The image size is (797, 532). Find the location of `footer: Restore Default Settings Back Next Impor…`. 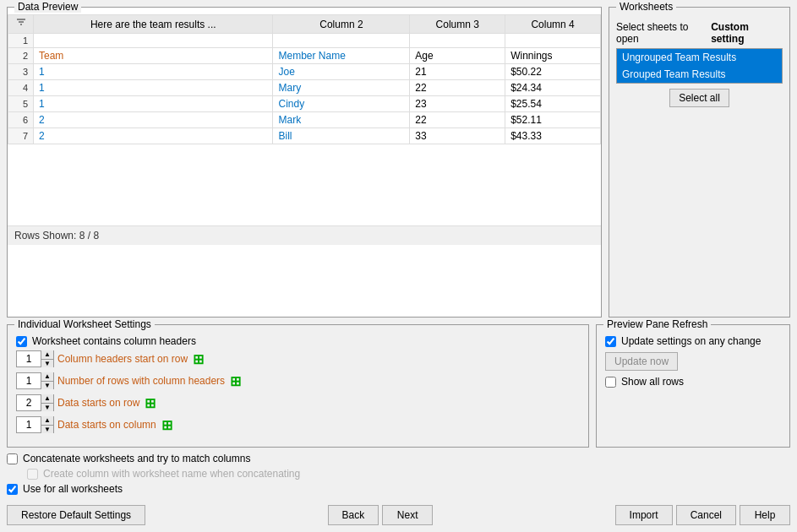

footer: Restore Default Settings Back Next Impor… is located at coordinates (399, 515).